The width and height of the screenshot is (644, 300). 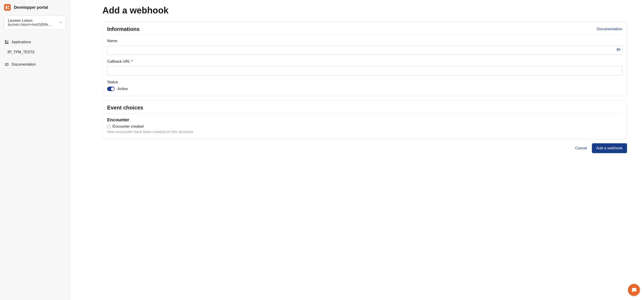 I want to click on account-selector: Laureen Loison laureen.loison+test2@life…, so click(x=35, y=23).